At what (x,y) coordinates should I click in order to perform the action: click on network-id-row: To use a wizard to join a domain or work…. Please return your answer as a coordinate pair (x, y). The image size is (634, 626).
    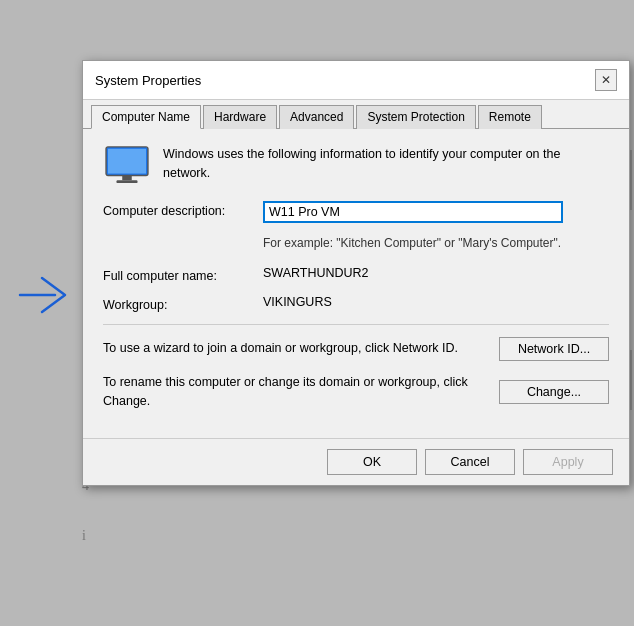
    Looking at the image, I should click on (356, 349).